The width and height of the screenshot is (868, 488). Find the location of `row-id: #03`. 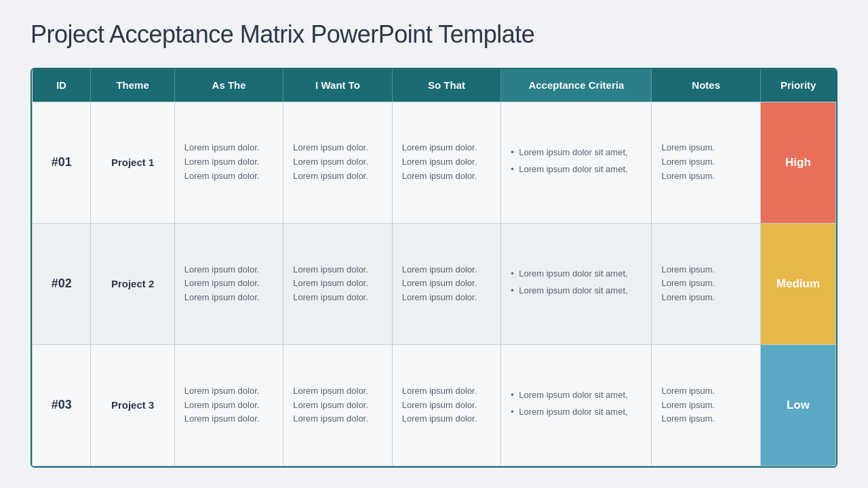

row-id: #03 is located at coordinates (62, 405).